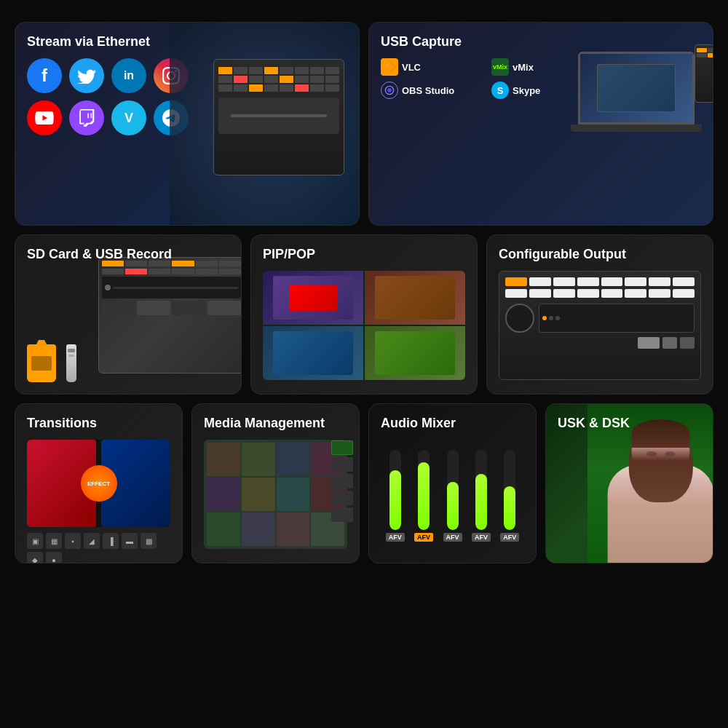  Describe the element at coordinates (480, 496) in the screenshot. I see `fader-channel-4: AFV` at that location.